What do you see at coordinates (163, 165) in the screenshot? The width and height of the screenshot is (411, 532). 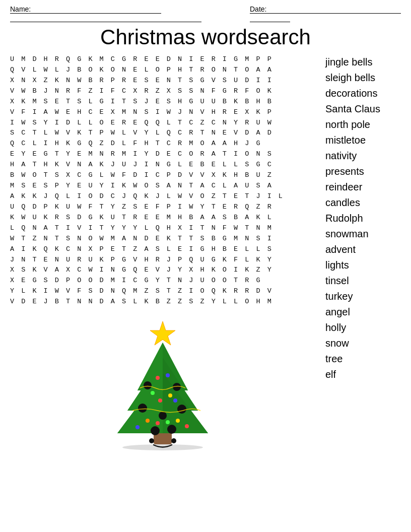 I see `grid-row: H A T H K V N A K J U J I N G L E B E L …` at bounding box center [163, 165].